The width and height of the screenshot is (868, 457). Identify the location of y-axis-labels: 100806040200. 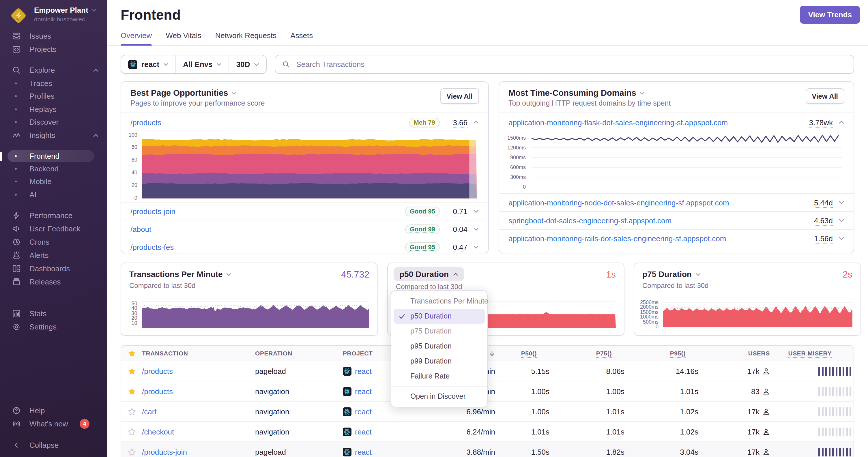
(133, 166).